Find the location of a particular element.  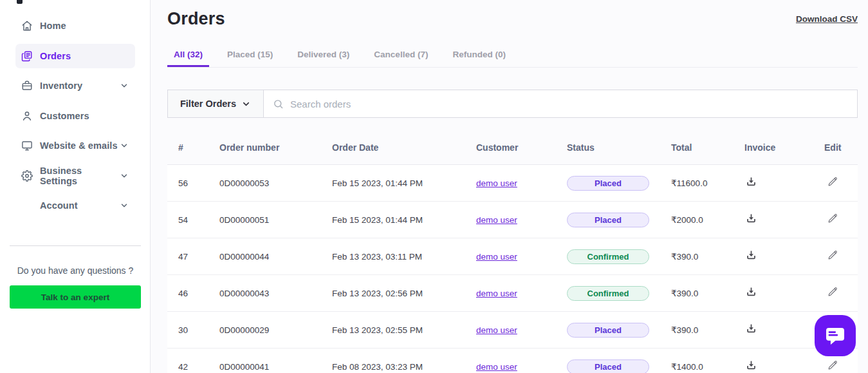

page-title: Orders is located at coordinates (196, 19).